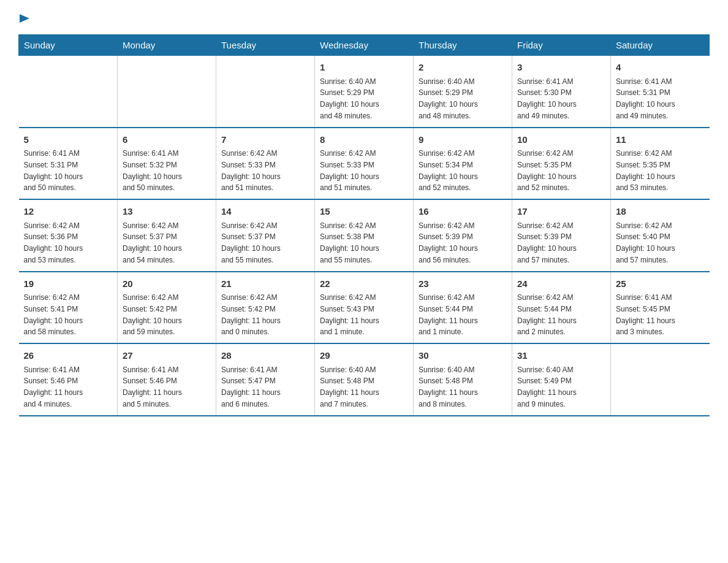  Describe the element at coordinates (69, 140) in the screenshot. I see `day-number: 5` at that location.